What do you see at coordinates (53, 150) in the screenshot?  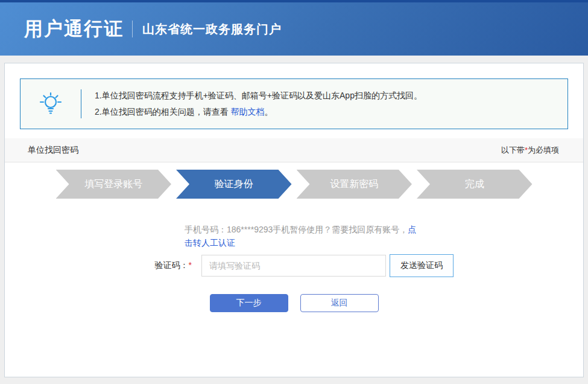 I see `section-title: 单位找回密码` at bounding box center [53, 150].